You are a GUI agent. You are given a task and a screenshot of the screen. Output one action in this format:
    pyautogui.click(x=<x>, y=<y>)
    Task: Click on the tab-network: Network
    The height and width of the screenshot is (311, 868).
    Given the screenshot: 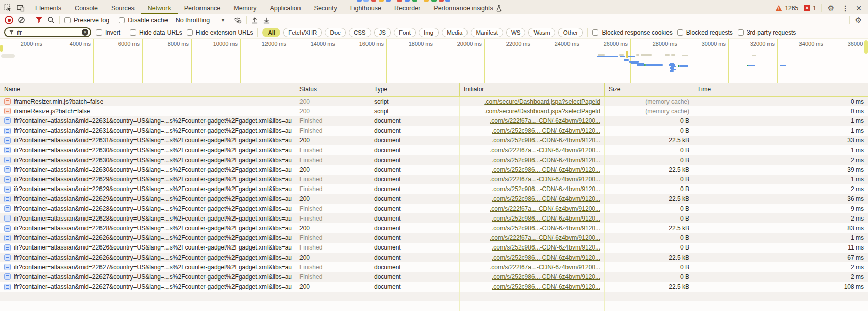 What is the action you would take?
    pyautogui.click(x=159, y=8)
    